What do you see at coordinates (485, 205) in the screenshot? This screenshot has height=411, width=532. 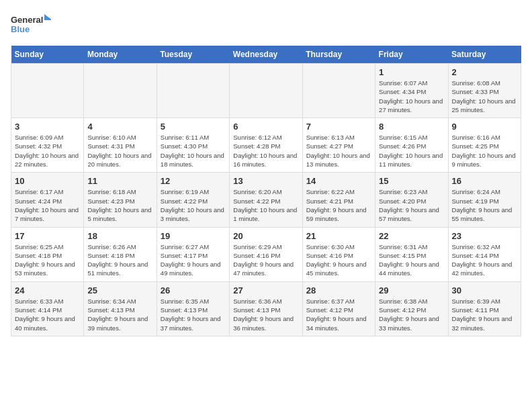 I see `day-info: Sunrise: 6:24 AM Sunset: 4:19 PM Dayligh…` at bounding box center [485, 205].